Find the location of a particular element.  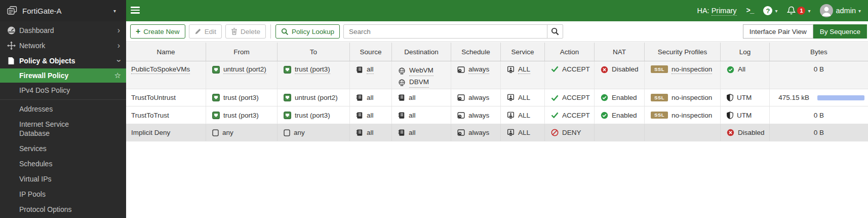

notifications-menu: 1 ▾ is located at coordinates (799, 11).